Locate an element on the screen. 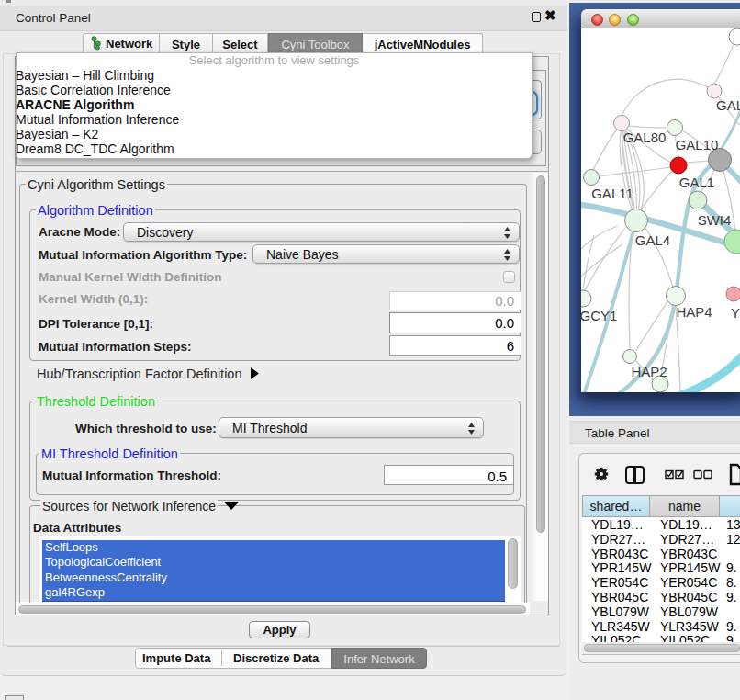  svg-text: GCY1 is located at coordinates (599, 316).